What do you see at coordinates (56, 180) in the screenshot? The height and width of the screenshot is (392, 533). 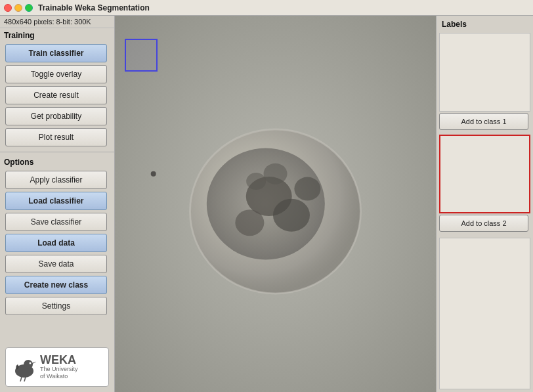 I see `apply-classifier-button: Apply classifier` at bounding box center [56, 180].